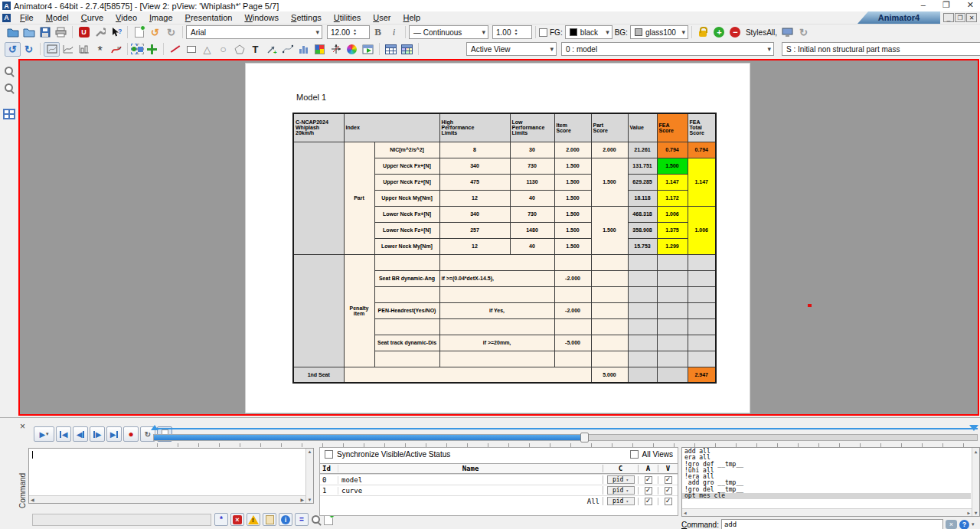 This screenshot has width=980, height=529. I want to click on pick-box-icon, so click(141, 49).